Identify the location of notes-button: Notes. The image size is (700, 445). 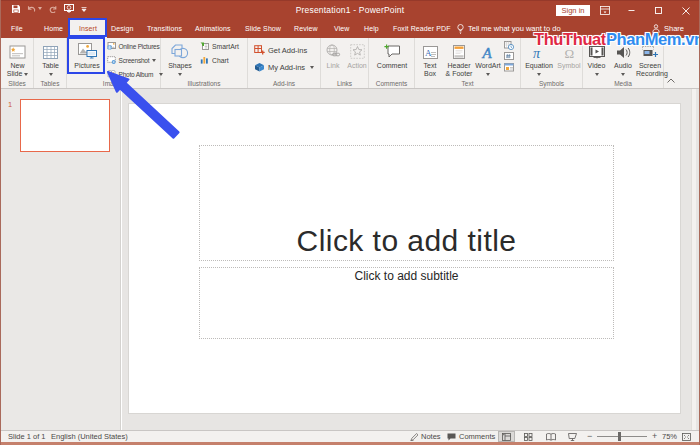
(426, 436).